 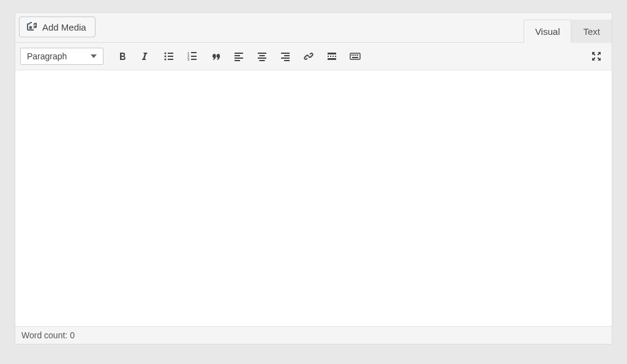 I want to click on format-select-label: Paragraph, so click(x=47, y=56).